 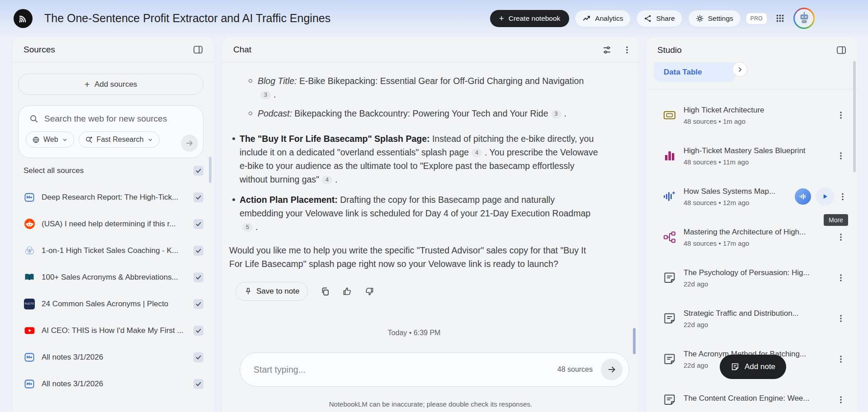 I want to click on source-row: (USA) I need help determining if this r.…, so click(x=113, y=224).